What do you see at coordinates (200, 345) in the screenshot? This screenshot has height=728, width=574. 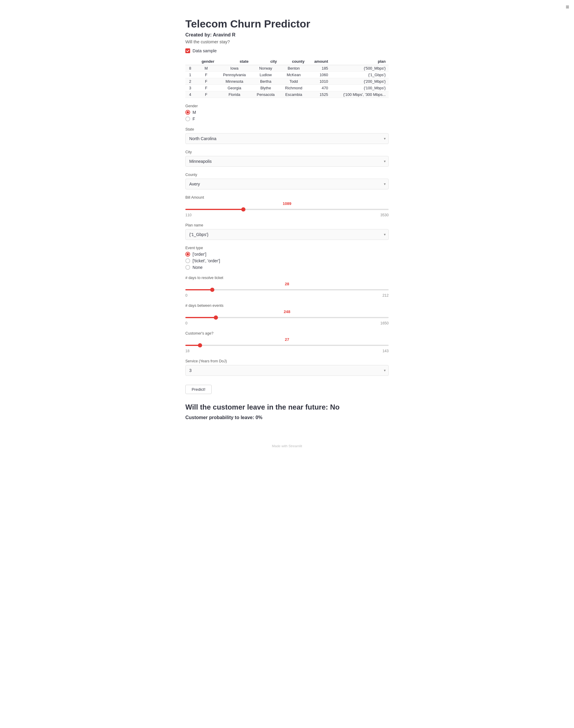 I see `customer-age-thumb` at bounding box center [200, 345].